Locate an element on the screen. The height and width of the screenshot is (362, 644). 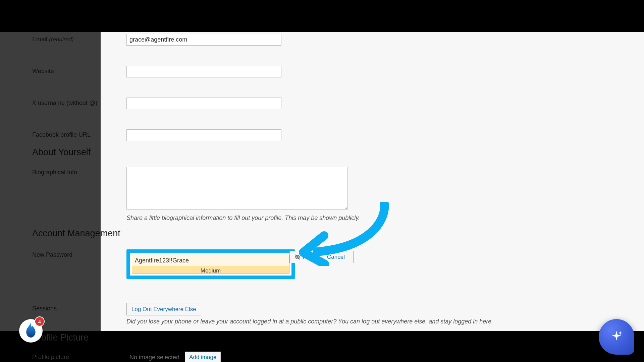
add-image-button: Add image is located at coordinates (203, 357).